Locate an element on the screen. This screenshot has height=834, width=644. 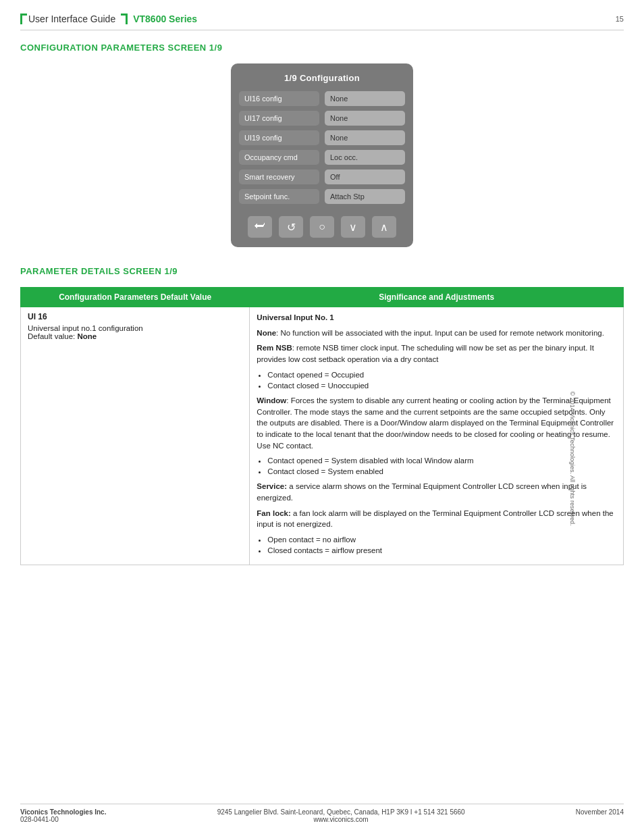
param-sub1: Universal input no.1 configuration is located at coordinates (135, 328).